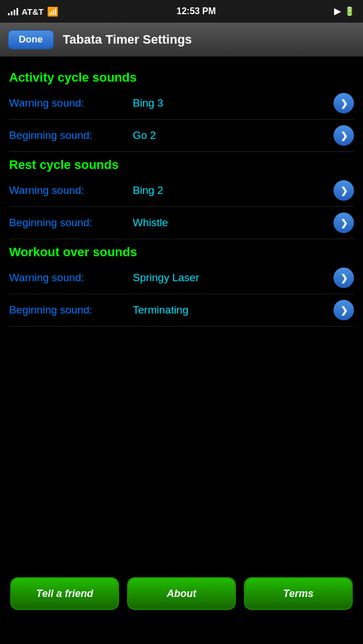 This screenshot has width=363, height=644. What do you see at coordinates (196, 11) in the screenshot?
I see `time-label: 12:53 PM` at bounding box center [196, 11].